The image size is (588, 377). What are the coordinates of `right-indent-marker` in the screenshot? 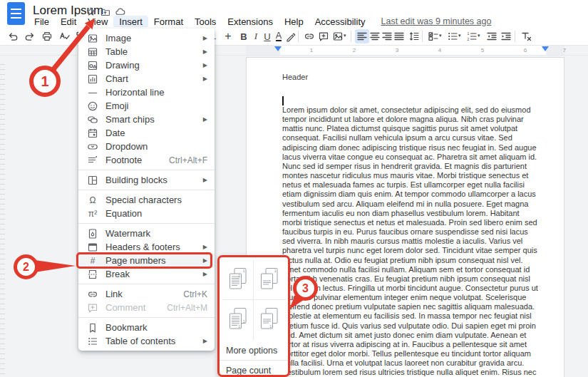 It's located at (545, 48).